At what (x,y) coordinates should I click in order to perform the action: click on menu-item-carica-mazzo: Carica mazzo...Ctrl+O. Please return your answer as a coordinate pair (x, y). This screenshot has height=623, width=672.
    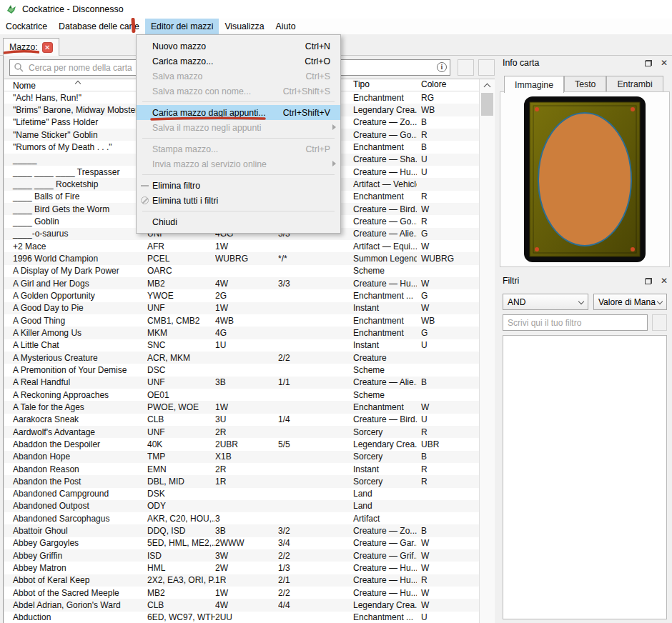
    Looking at the image, I should click on (239, 61).